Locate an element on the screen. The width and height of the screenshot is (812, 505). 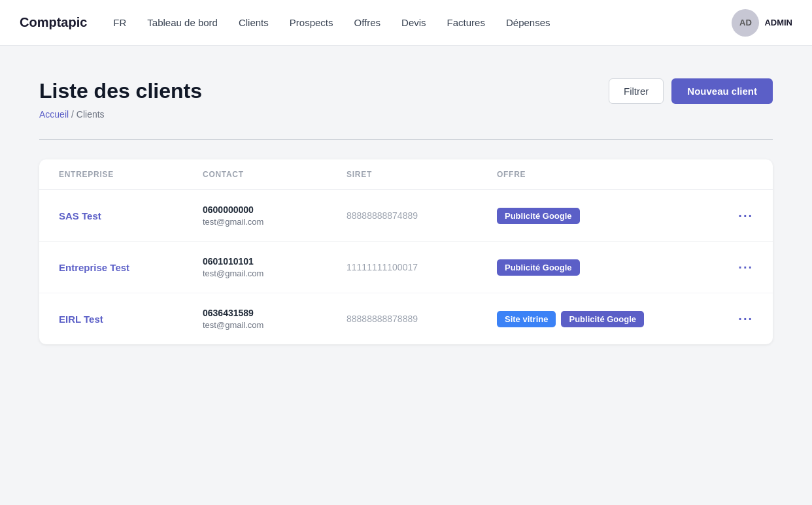
nav-lang: FR is located at coordinates (120, 22).